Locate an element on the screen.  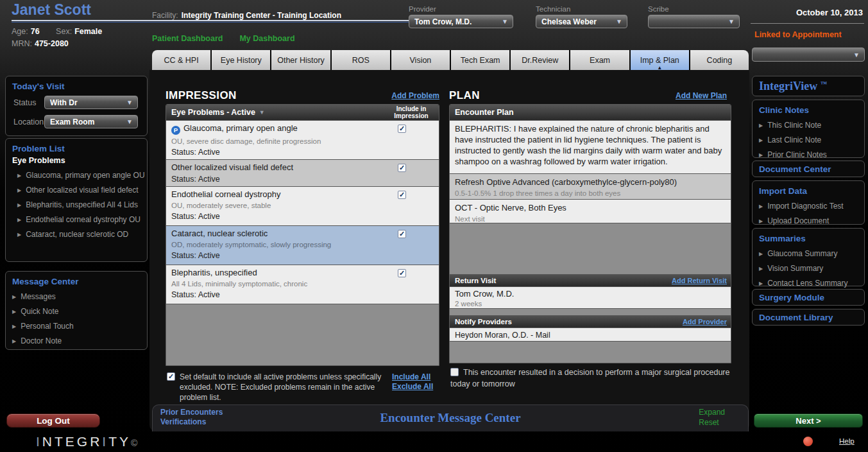
status-value: With Dr is located at coordinates (64, 103).